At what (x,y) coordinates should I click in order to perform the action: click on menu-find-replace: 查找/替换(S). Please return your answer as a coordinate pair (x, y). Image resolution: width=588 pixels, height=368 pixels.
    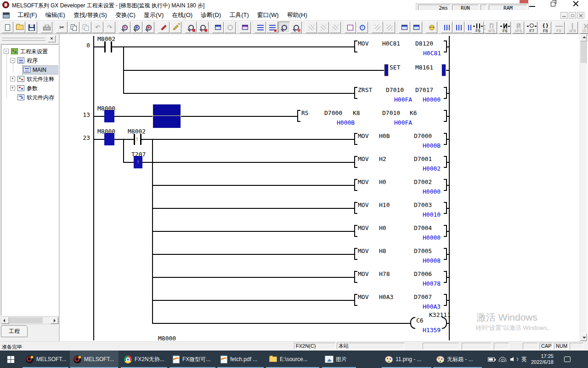
    Looking at the image, I should click on (90, 15).